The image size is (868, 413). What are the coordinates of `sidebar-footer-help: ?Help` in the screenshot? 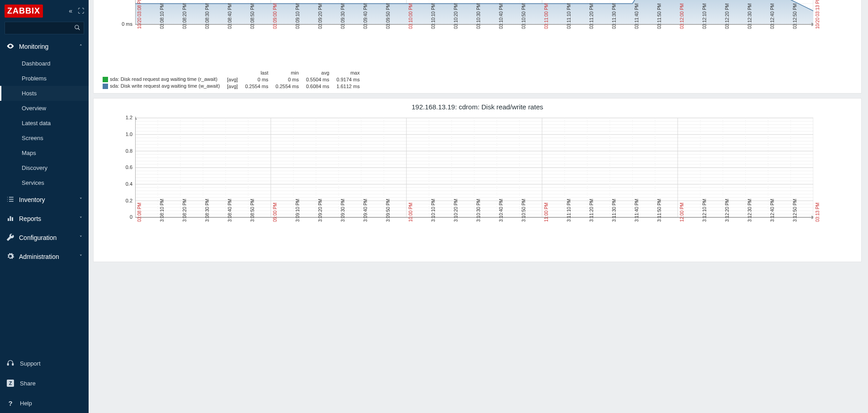 It's located at (44, 403).